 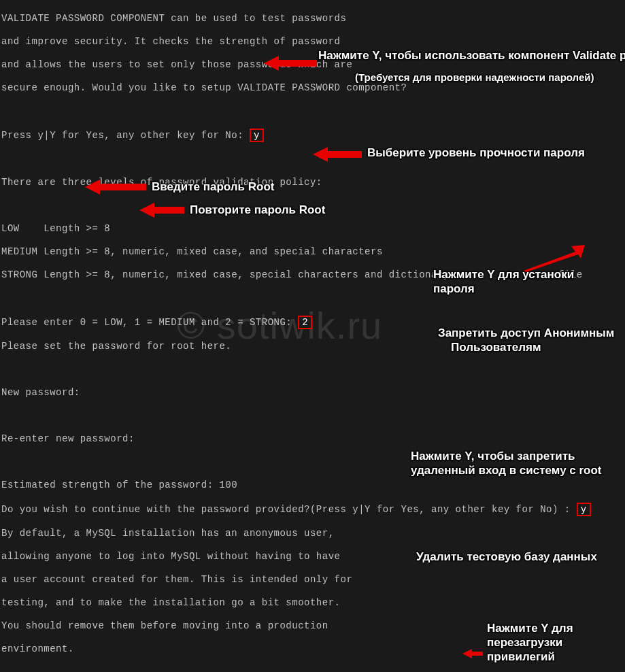 I want to click on annotation-disallow-remote-2: удаленный вход в систему с root, so click(x=506, y=471).